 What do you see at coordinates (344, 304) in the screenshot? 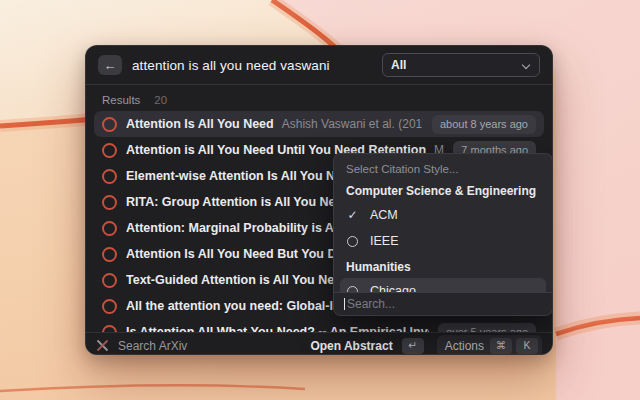
I see `text-caret` at bounding box center [344, 304].